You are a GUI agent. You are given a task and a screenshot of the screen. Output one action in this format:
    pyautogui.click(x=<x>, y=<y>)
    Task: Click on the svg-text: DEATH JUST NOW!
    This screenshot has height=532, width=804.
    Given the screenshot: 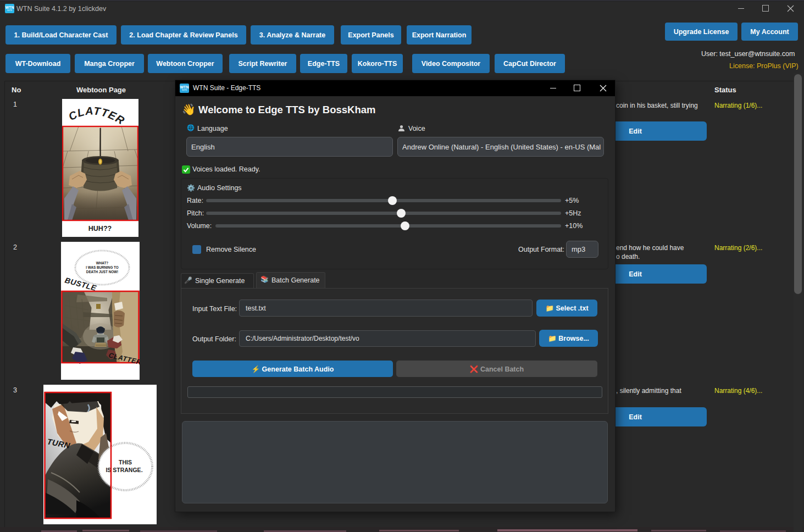 What is the action you would take?
    pyautogui.click(x=102, y=271)
    